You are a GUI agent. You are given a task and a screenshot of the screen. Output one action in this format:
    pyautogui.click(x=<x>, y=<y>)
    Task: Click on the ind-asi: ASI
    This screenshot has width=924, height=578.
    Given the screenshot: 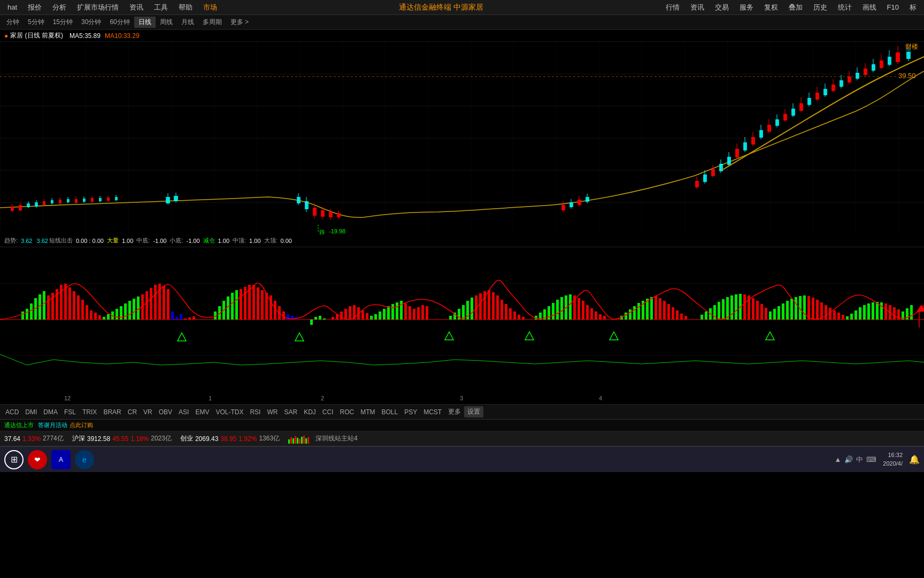 What is the action you would take?
    pyautogui.click(x=184, y=412)
    